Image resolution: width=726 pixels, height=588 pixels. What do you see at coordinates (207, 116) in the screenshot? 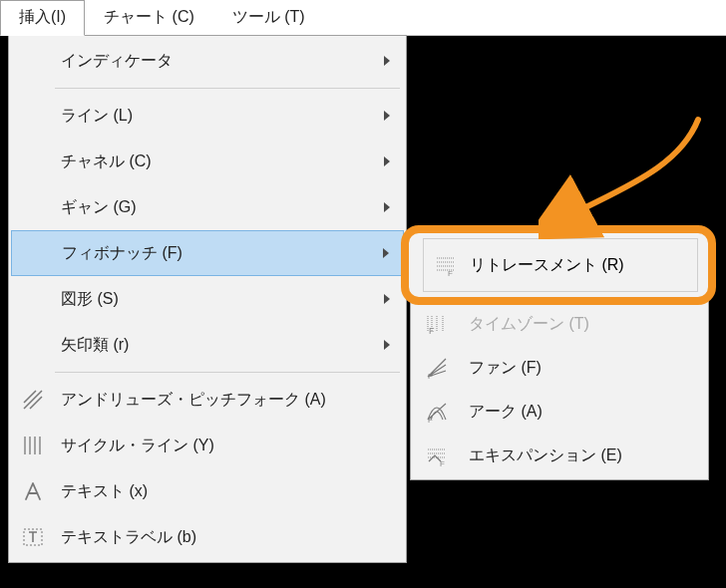
I see `menu-line: ライン (L)` at bounding box center [207, 116].